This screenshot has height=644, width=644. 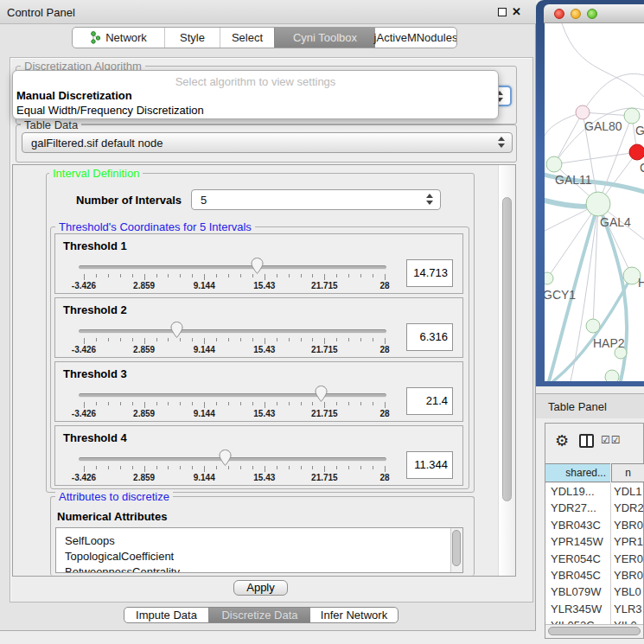 What do you see at coordinates (636, 152) in the screenshot?
I see `network-node-c` at bounding box center [636, 152].